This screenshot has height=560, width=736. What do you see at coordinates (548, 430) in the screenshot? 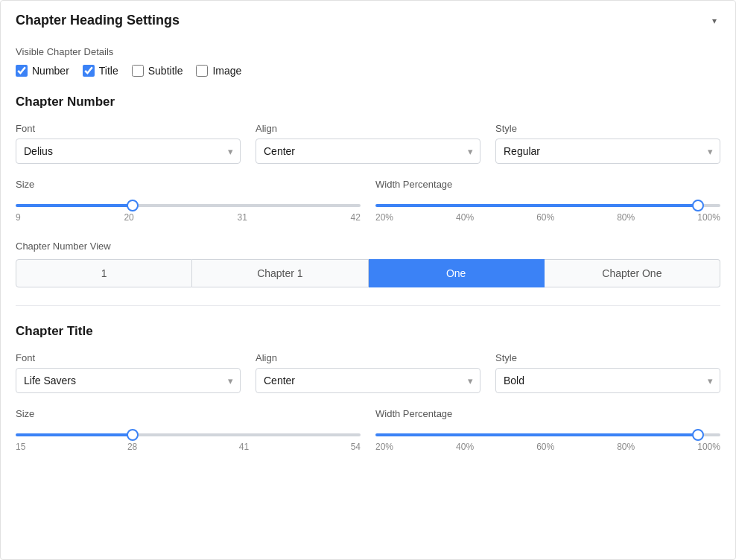
I see `width-group-title: Width Percentage 20% 40% 60% 80% 100%` at bounding box center [548, 430].